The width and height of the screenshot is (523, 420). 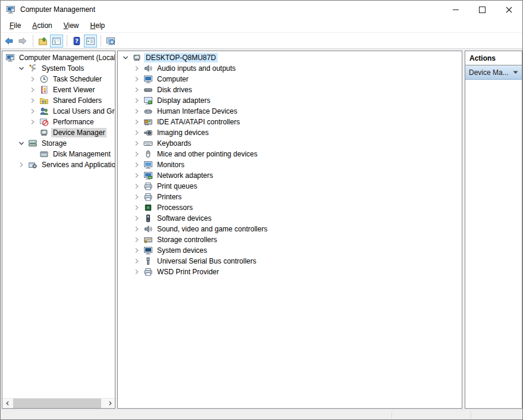 What do you see at coordinates (148, 240) in the screenshot?
I see `storage-controller-icon` at bounding box center [148, 240].